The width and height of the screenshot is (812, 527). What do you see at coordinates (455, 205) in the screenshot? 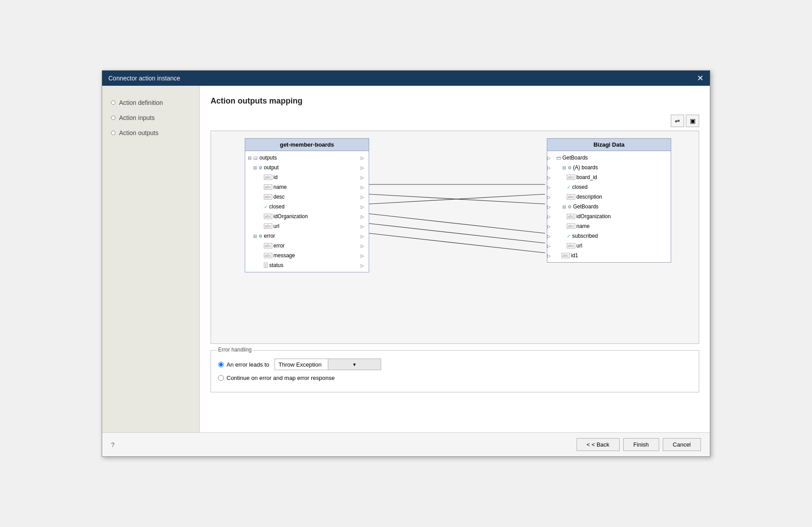
I see `mapping-inner: get-member-boards ⊟ 🗂 outputs ▷` at bounding box center [455, 205].